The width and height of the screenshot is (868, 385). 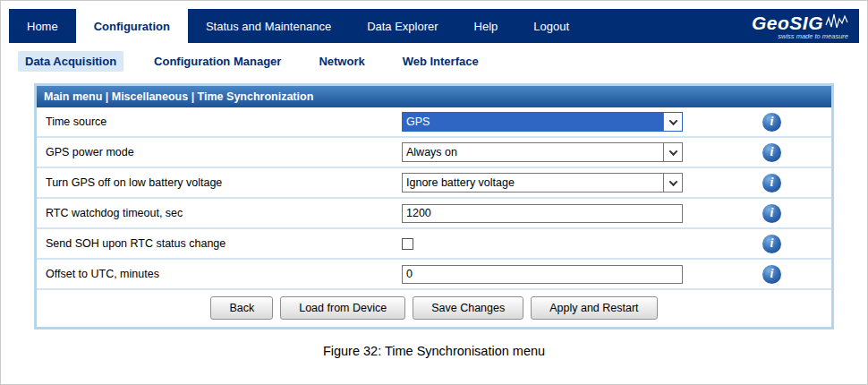 What do you see at coordinates (542, 183) in the screenshot?
I see `gps-low-battery-select: Ignore battery voltage` at bounding box center [542, 183].